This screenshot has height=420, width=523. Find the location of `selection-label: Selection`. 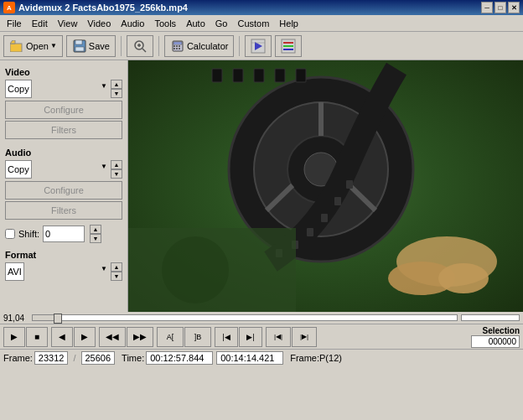

selection-label: Selection is located at coordinates (501, 330).